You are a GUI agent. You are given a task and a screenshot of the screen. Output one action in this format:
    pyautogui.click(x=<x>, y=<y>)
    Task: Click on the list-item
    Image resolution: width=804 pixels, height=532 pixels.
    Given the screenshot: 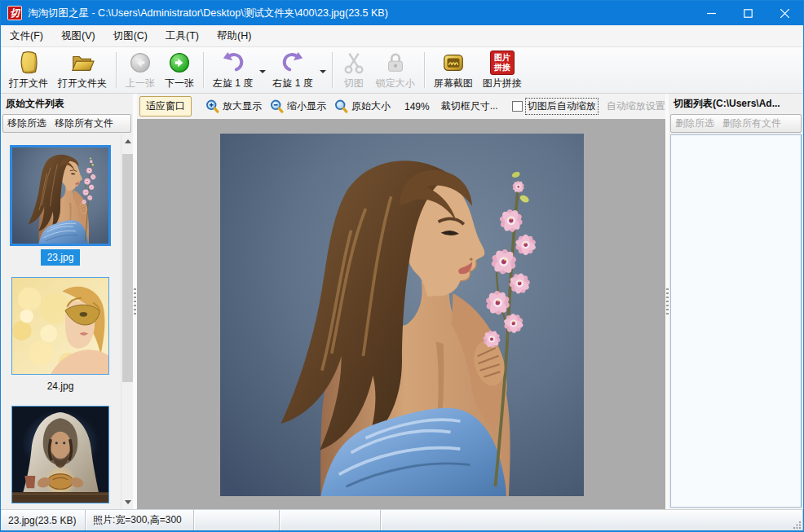 What is the action you would take?
    pyautogui.click(x=60, y=458)
    